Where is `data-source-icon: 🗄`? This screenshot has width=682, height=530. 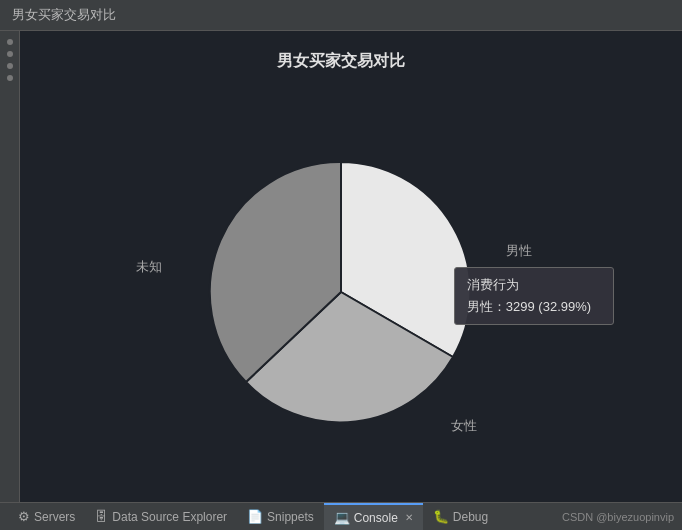
data-source-icon: 🗄 is located at coordinates (102, 516).